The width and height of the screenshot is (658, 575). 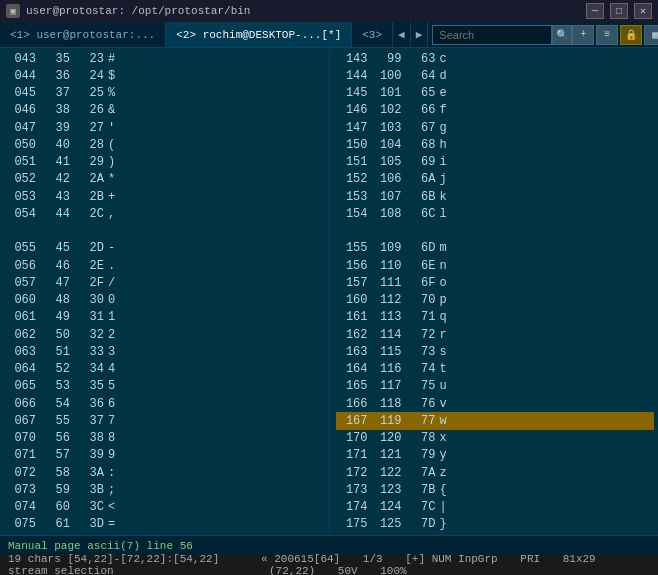 What do you see at coordinates (496, 282) in the screenshot?
I see `table-row: 1571116Fo` at bounding box center [496, 282].